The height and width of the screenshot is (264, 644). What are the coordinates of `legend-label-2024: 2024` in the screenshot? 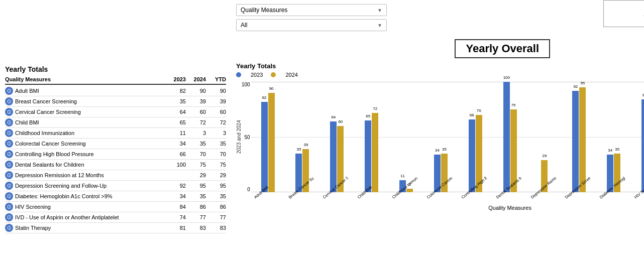 It's located at (291, 75).